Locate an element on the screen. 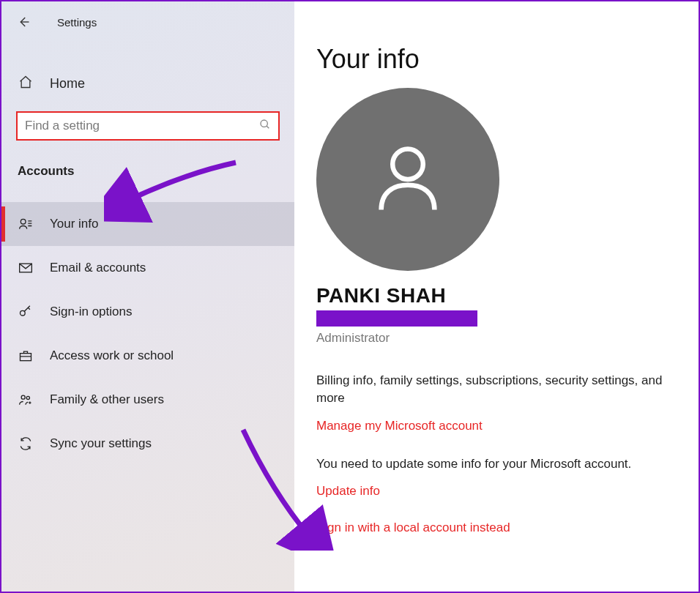 The height and width of the screenshot is (593, 700). user-name: PANKI SHAH is located at coordinates (499, 296).